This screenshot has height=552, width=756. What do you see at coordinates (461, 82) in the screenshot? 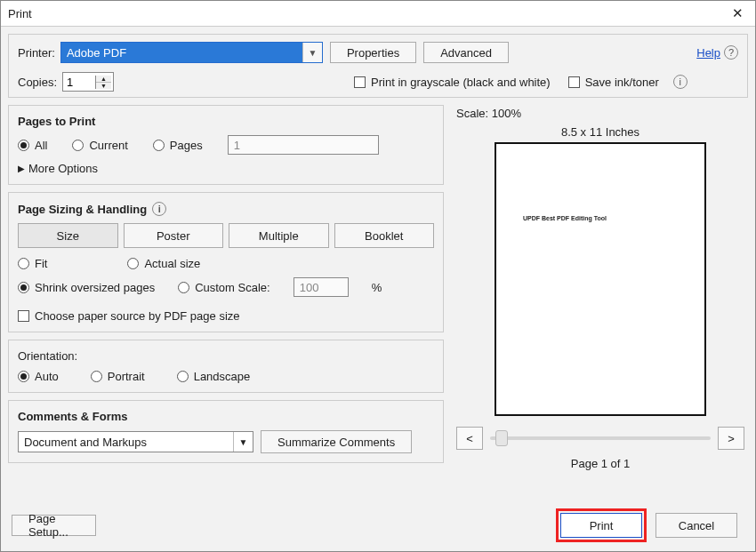
I see `grayscale-label: Print in grayscale (black and white)` at bounding box center [461, 82].